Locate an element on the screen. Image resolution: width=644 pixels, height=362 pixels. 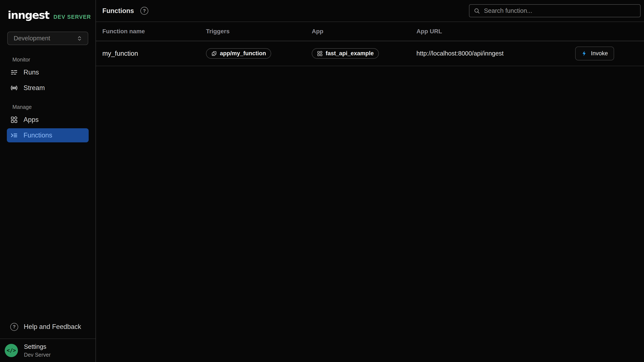
title-group: Functions ? is located at coordinates (125, 11).